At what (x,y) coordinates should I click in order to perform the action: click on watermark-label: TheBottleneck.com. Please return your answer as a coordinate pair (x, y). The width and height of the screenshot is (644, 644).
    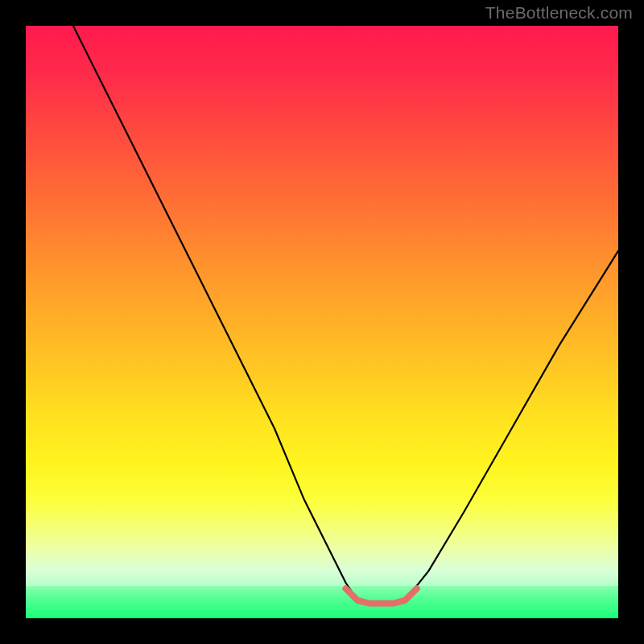
    Looking at the image, I should click on (559, 13).